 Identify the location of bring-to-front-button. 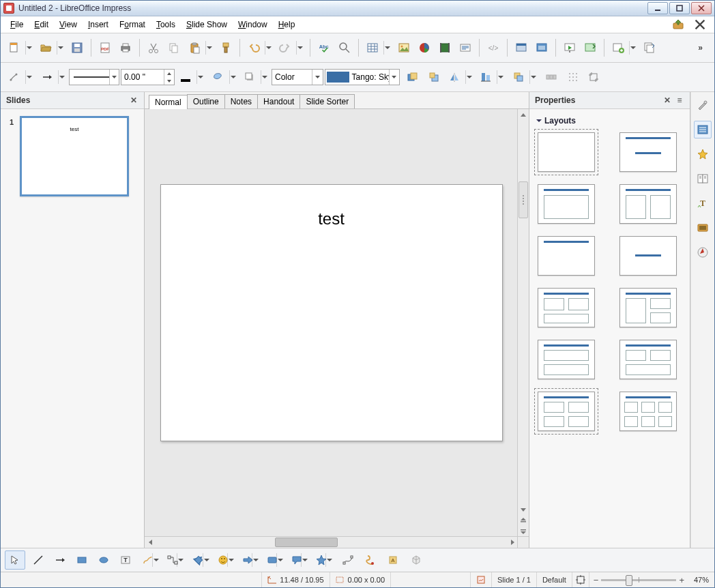
(412, 77).